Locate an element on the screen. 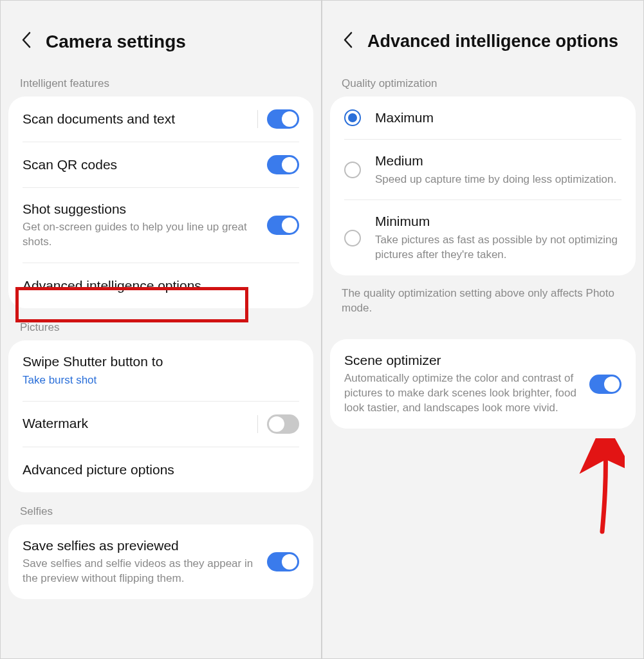 This screenshot has height=659, width=644. row-watermark: Watermark is located at coordinates (161, 424).